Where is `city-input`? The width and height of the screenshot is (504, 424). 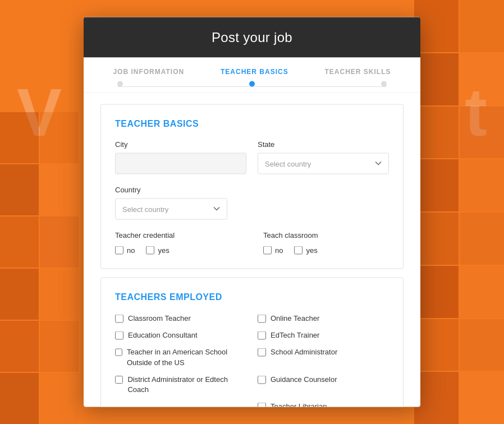
city-input is located at coordinates (181, 164).